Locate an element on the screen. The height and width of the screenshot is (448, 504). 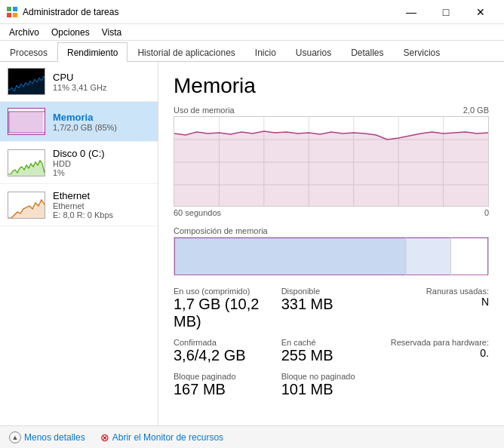
chart-time-left: 60 segundos is located at coordinates (198, 213).